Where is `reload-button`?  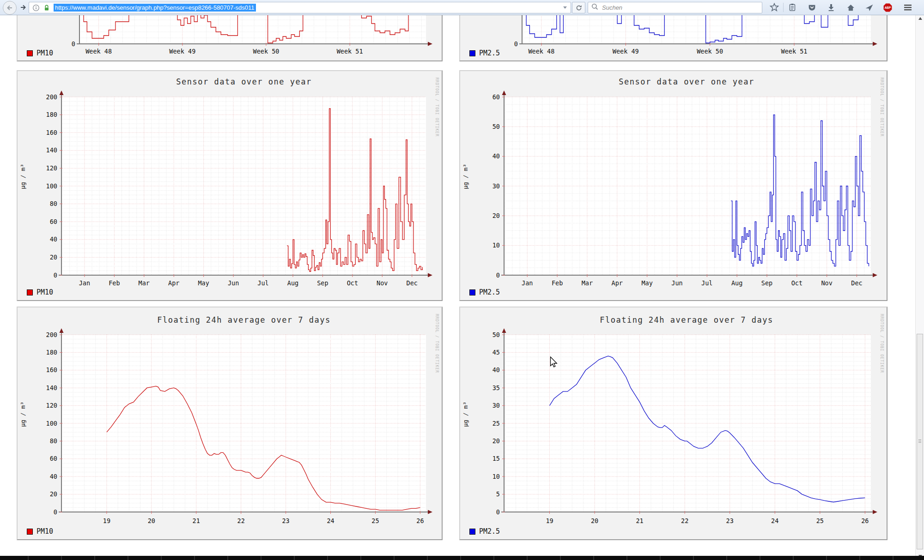
reload-button is located at coordinates (578, 7).